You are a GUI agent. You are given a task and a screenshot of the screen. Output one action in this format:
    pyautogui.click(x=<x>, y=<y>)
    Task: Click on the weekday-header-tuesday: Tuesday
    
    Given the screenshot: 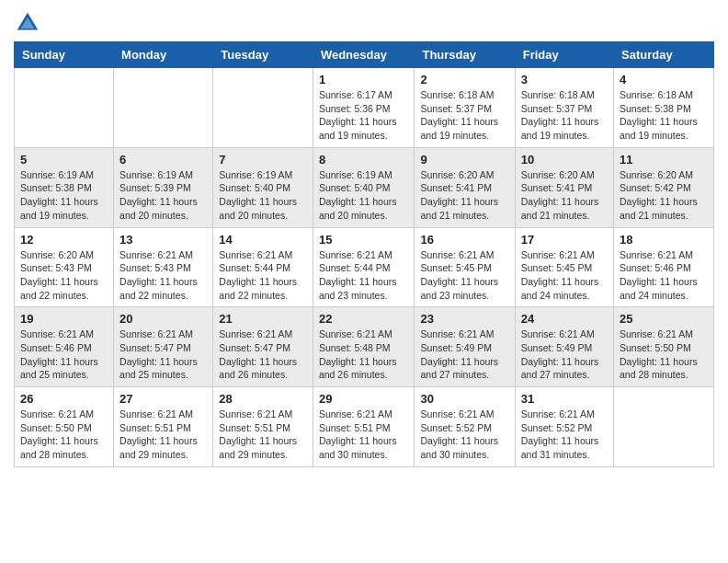 What is the action you would take?
    pyautogui.click(x=263, y=55)
    